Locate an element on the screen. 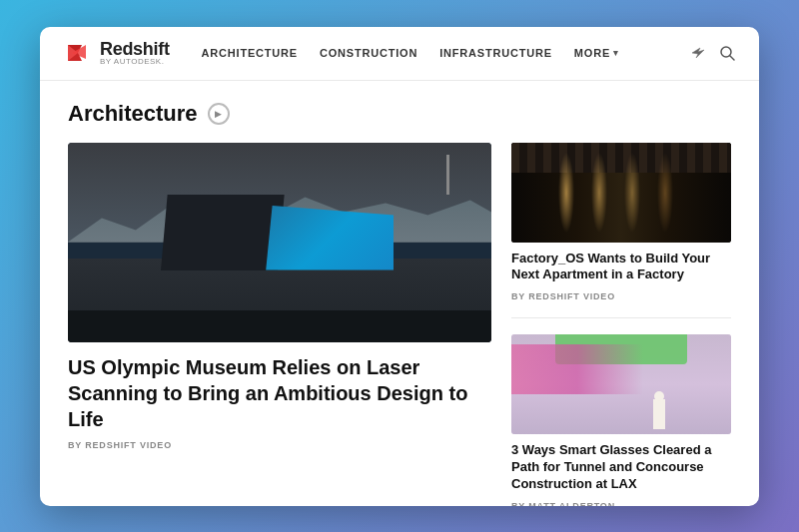 This screenshot has height=532, width=799. nav-action-icons is located at coordinates (713, 53).